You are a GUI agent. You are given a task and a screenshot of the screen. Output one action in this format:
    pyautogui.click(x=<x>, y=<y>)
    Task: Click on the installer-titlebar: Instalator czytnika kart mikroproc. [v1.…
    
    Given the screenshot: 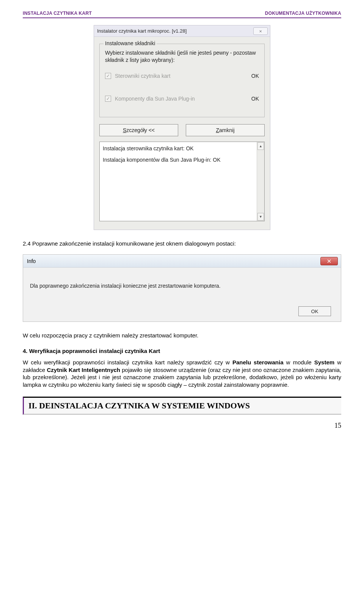 What is the action you would take?
    pyautogui.click(x=182, y=31)
    